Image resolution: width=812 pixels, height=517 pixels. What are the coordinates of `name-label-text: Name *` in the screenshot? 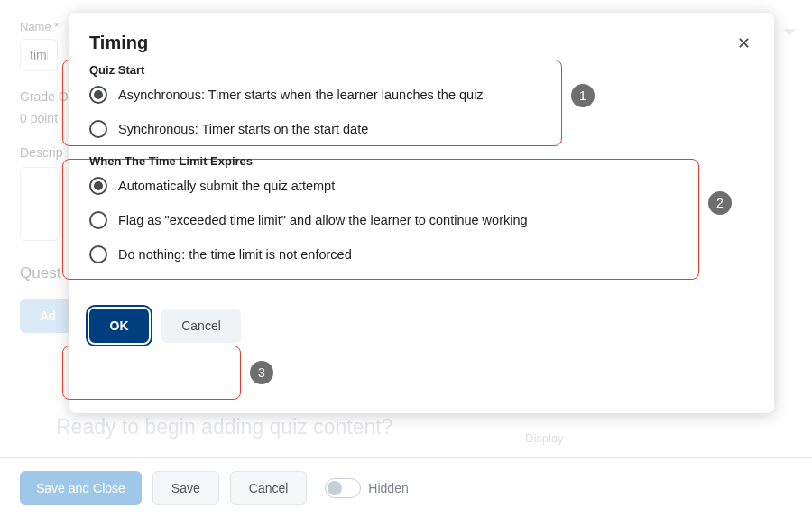 It's located at (40, 27).